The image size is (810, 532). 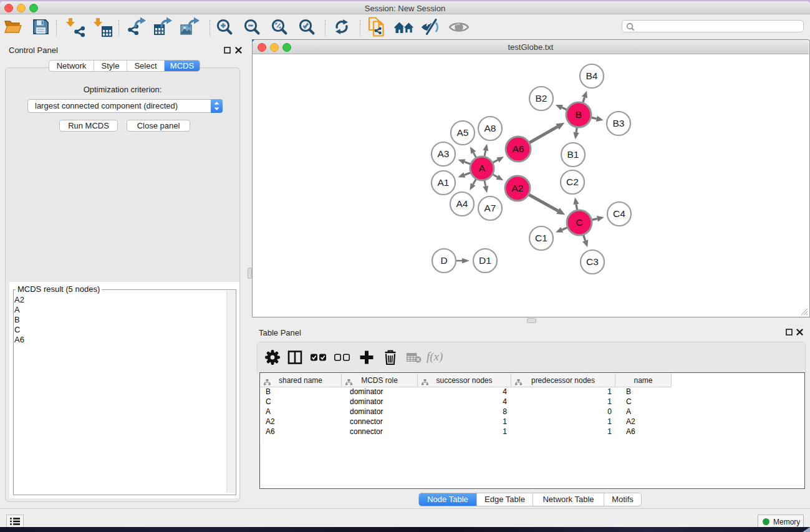 What do you see at coordinates (490, 128) in the screenshot?
I see `svg-text: A8` at bounding box center [490, 128].